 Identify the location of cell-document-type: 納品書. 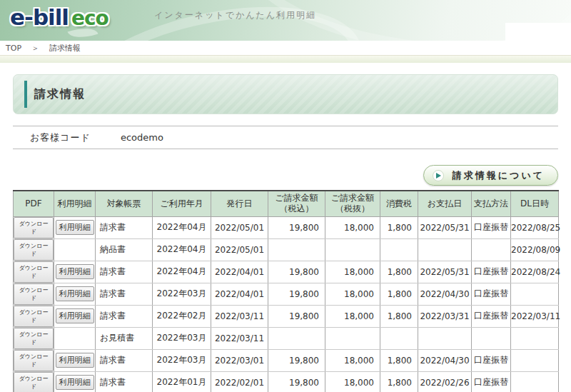
(124, 250).